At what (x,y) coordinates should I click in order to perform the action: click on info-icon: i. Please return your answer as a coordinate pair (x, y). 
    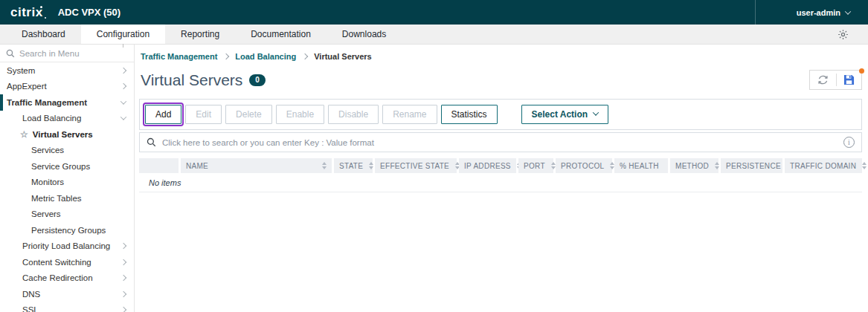
    Looking at the image, I should click on (849, 143).